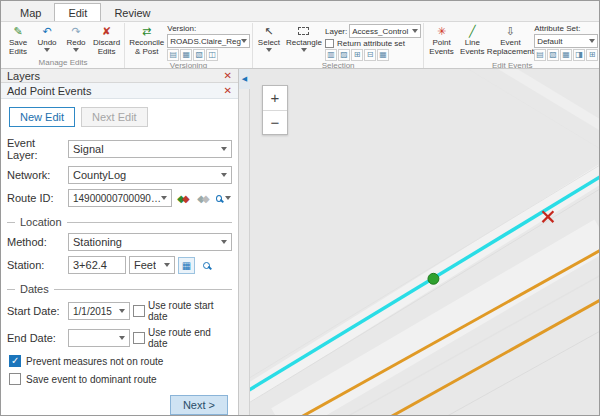 The width and height of the screenshot is (600, 416). I want to click on selection-tool-icon-2: ▨, so click(344, 55).